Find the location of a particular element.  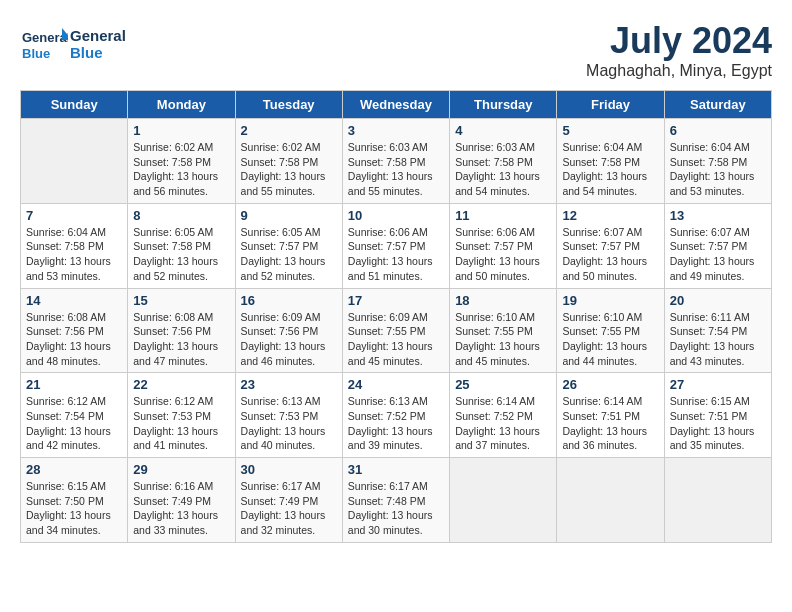

day-number: 13 is located at coordinates (718, 216).